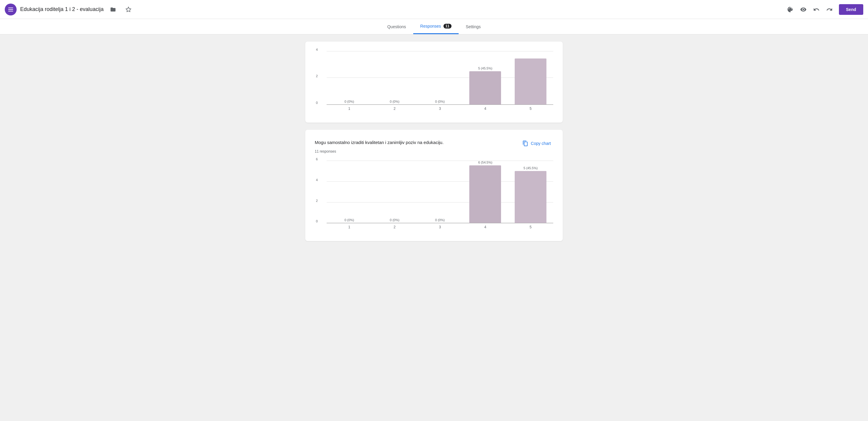 The height and width of the screenshot is (421, 868). What do you see at coordinates (790, 9) in the screenshot?
I see `palette-icon` at bounding box center [790, 9].